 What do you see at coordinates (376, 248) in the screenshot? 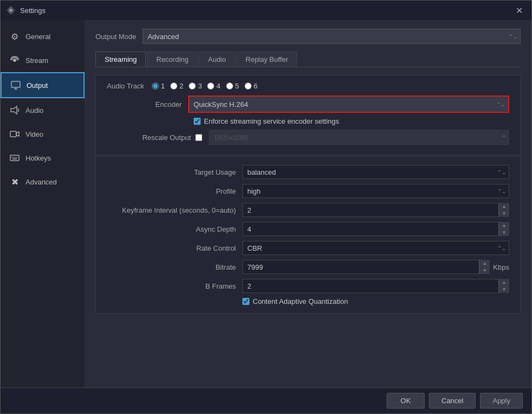
I see `rate-control-select: CBR VBR CQP ICQ LA_ICQ` at bounding box center [376, 248].